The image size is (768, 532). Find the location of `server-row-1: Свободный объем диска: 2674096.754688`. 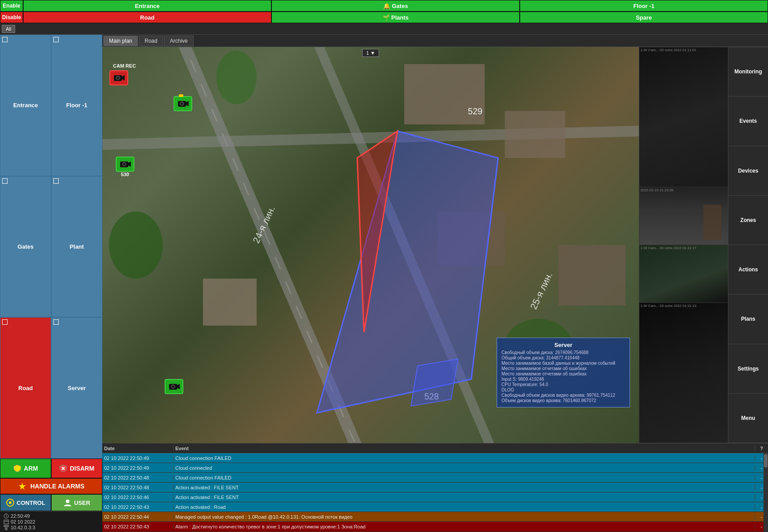

server-row-1: Свободный объем диска: 2674096.754688 is located at coordinates (563, 352).